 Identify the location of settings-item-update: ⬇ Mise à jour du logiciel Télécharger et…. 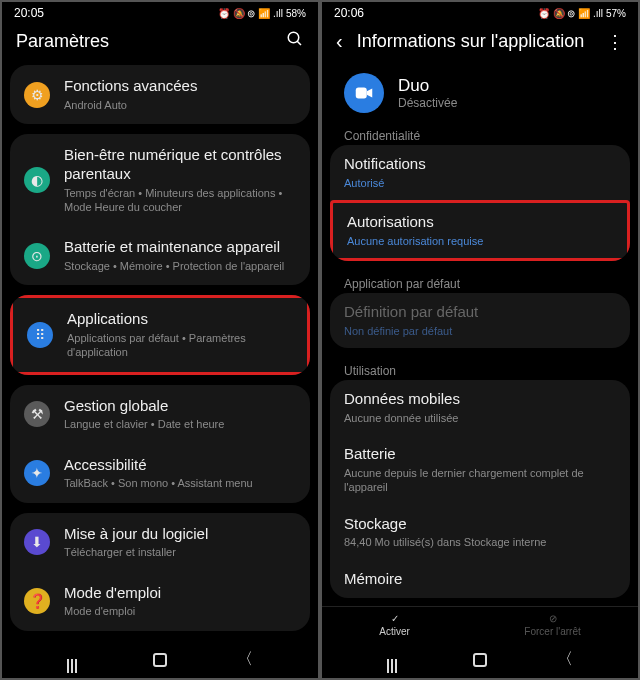
(160, 542).